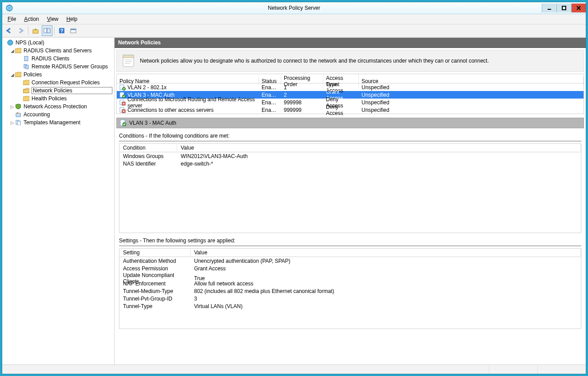  What do you see at coordinates (26, 91) in the screenshot?
I see `folder-open-icon` at bounding box center [26, 91].